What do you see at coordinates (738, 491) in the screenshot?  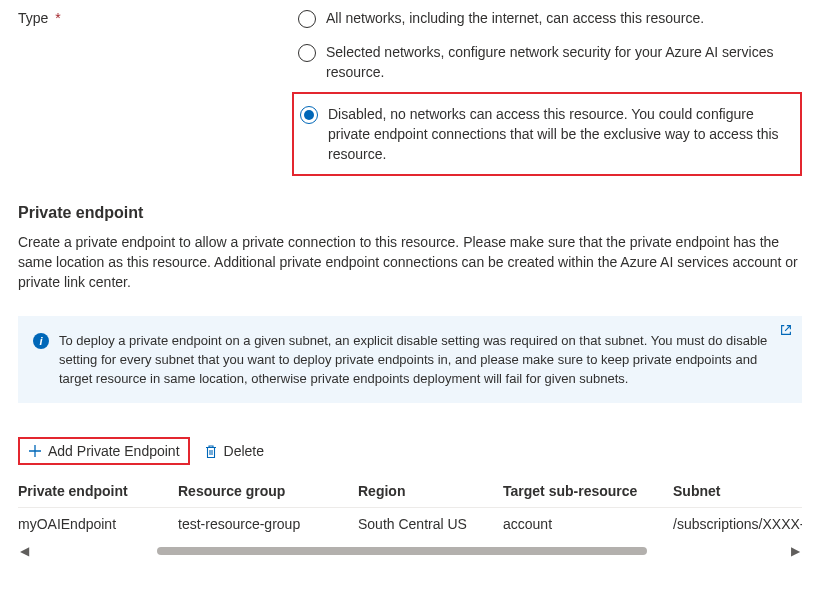 I see `col-header-subnet: Subnet` at bounding box center [738, 491].